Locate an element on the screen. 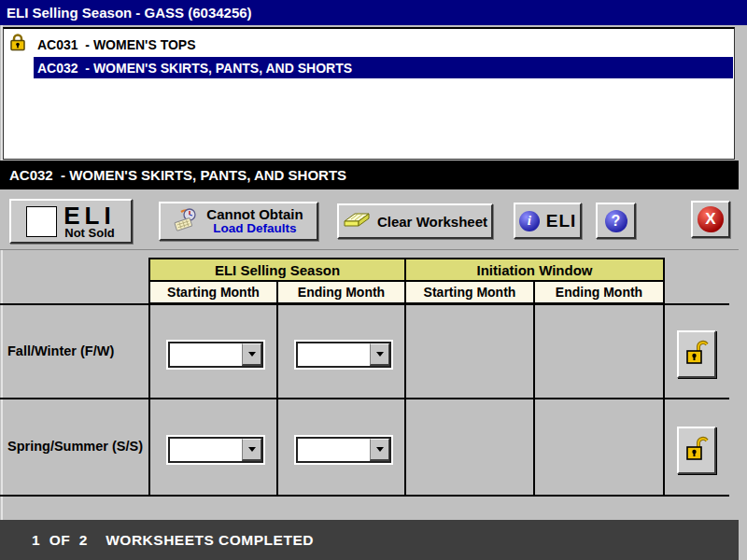  eli-info-label: ELI is located at coordinates (562, 221).